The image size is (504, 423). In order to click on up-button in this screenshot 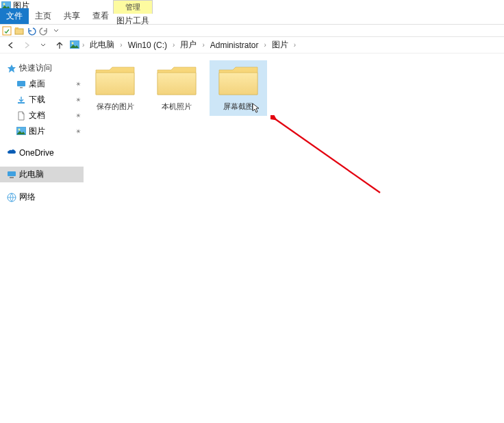, I will do `click(60, 45)`.